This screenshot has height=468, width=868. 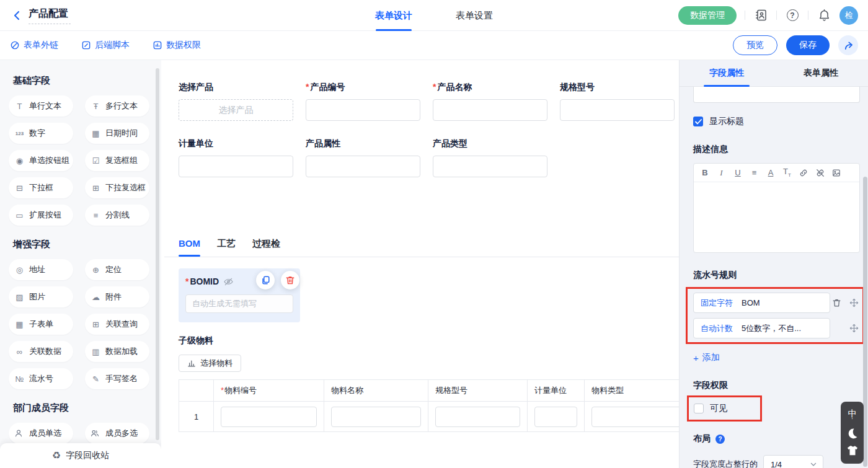 I want to click on sidebar-item-dropdown: ⊟下拉框, so click(x=41, y=188).